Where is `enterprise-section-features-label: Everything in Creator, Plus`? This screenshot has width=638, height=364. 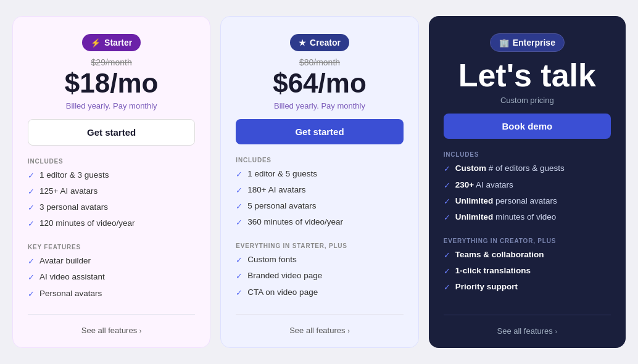
enterprise-section-features-label: Everything in Creator, Plus is located at coordinates (527, 241).